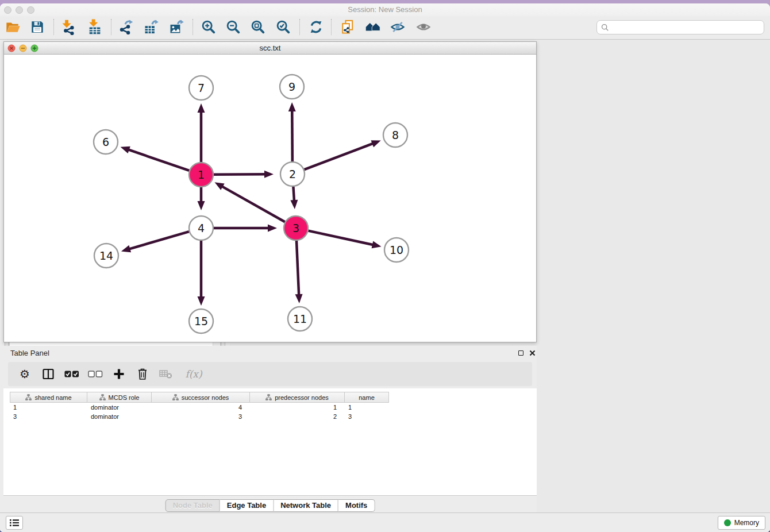 This screenshot has height=532, width=770. What do you see at coordinates (367, 398) in the screenshot?
I see `column-header-name: name` at bounding box center [367, 398].